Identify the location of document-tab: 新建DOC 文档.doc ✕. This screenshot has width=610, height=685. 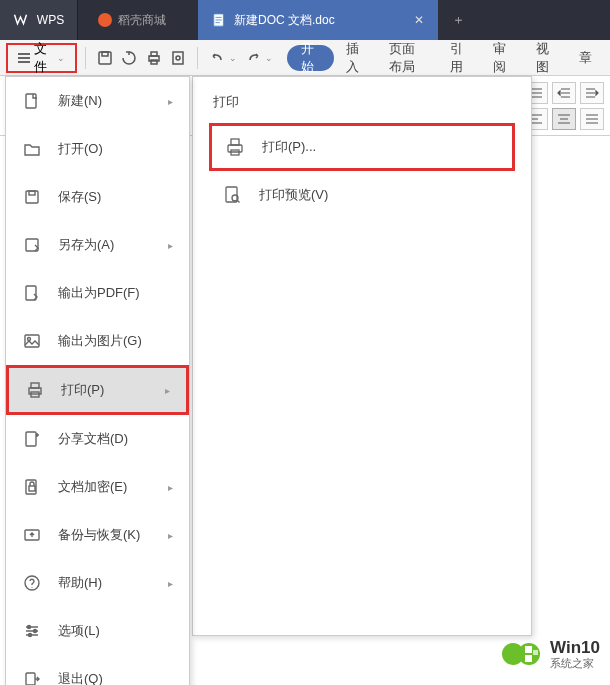
(318, 20).